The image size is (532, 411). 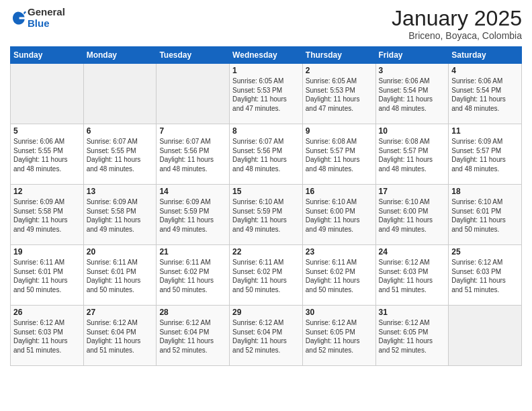 What do you see at coordinates (193, 252) in the screenshot?
I see `day-number: 21` at bounding box center [193, 252].